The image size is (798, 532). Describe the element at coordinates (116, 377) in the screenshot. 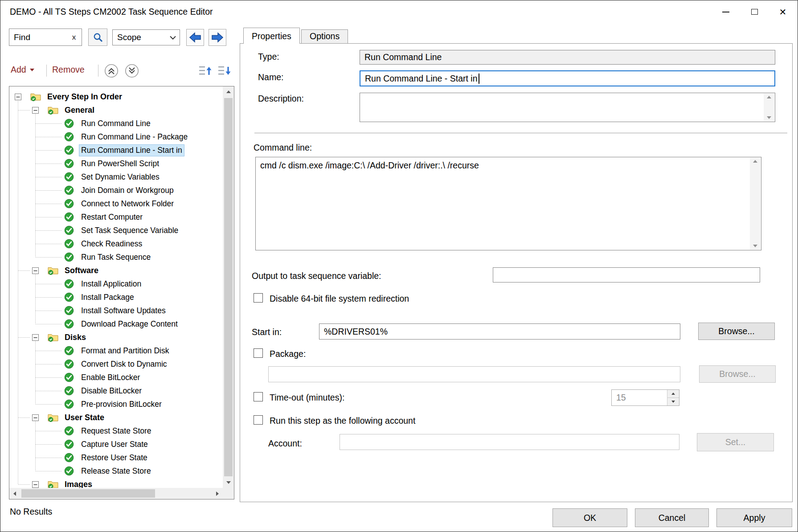

I see `tree-step: Enable BitLocker` at that location.